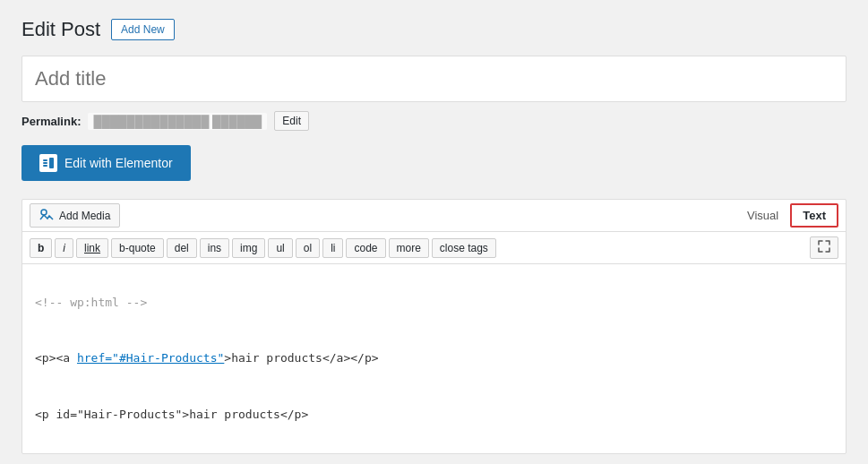 This screenshot has width=868, height=464. What do you see at coordinates (215, 248) in the screenshot?
I see `toolbar-ins-button: ins` at bounding box center [215, 248].